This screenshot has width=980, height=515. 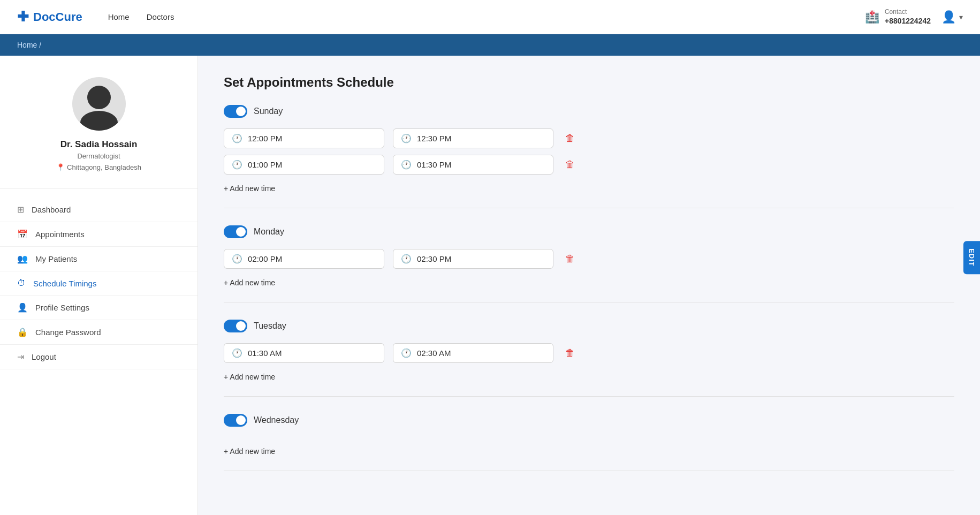 I want to click on sidebar-item-logout: ⇥ Logout, so click(x=98, y=357).